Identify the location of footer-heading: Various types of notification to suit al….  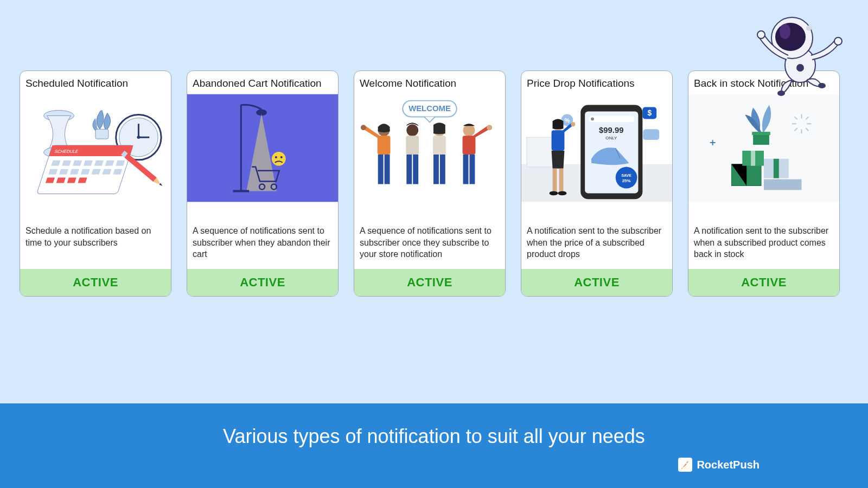
(434, 436).